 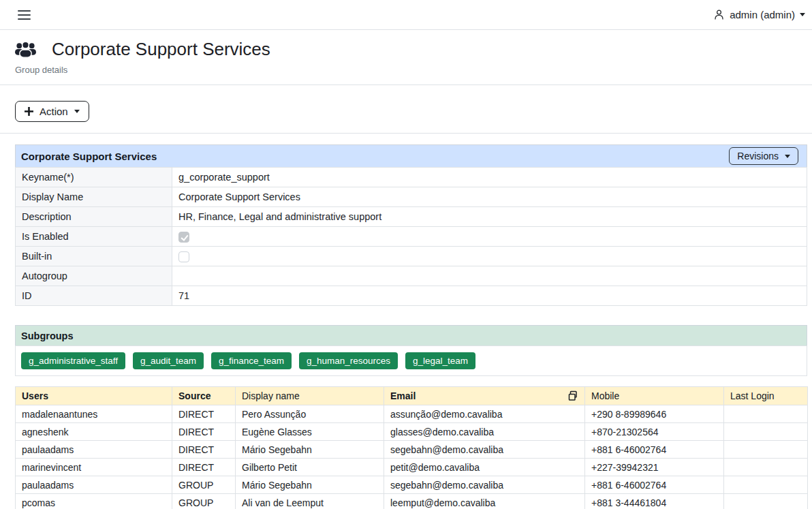 I want to click on action-bar: Action, so click(x=406, y=109).